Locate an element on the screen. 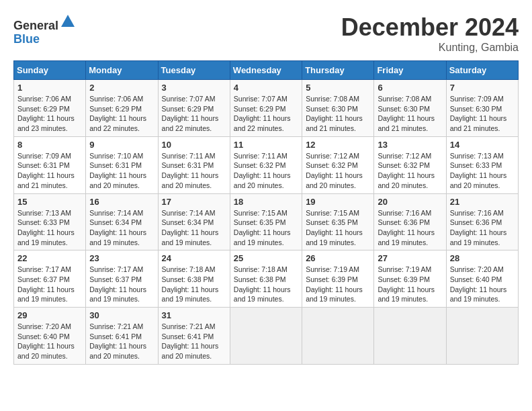  day-number: 25 is located at coordinates (266, 258).